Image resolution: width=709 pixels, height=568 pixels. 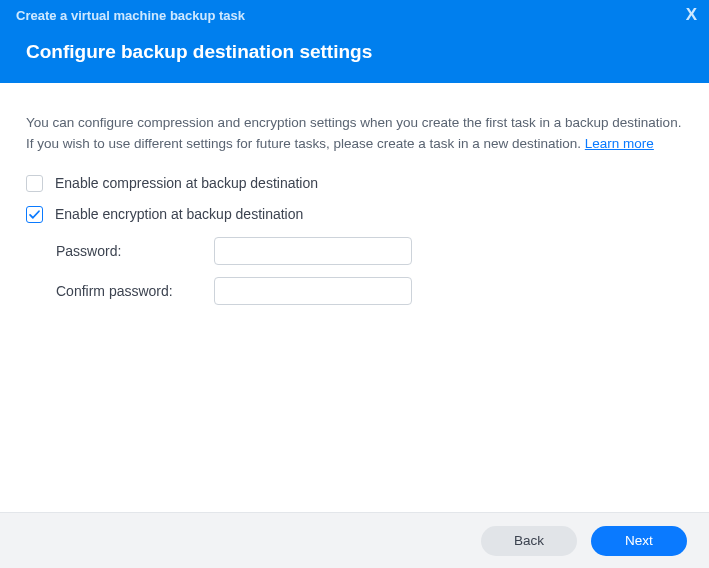 I want to click on password-row: Password:, so click(x=370, y=251).